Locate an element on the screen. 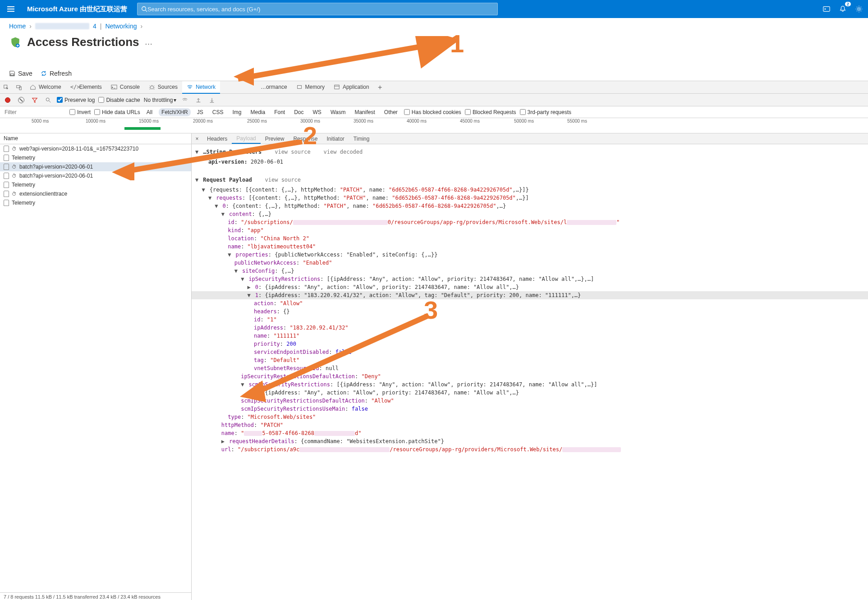 This screenshot has height=600, width=868. json-row: api-version: 2020-06-01 is located at coordinates (530, 162).